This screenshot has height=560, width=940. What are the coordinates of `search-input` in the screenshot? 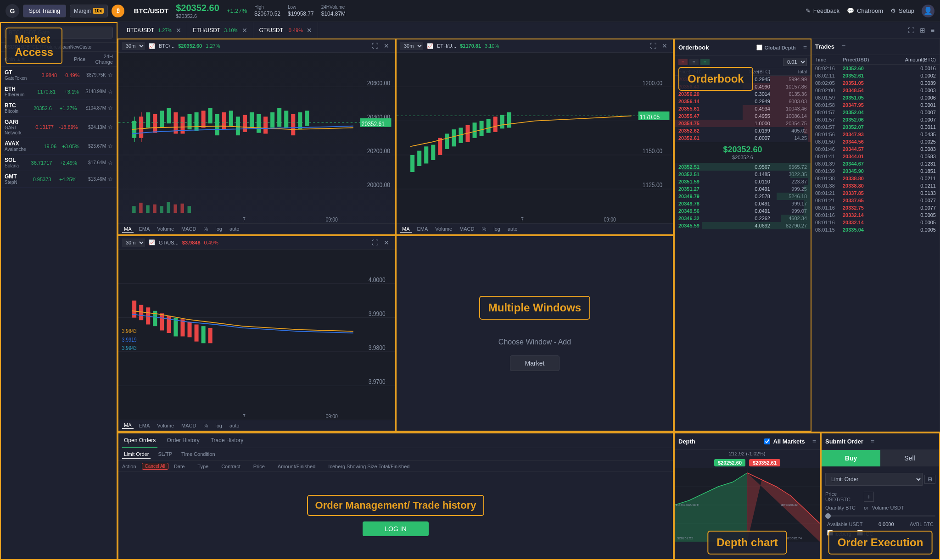 It's located at (59, 33).